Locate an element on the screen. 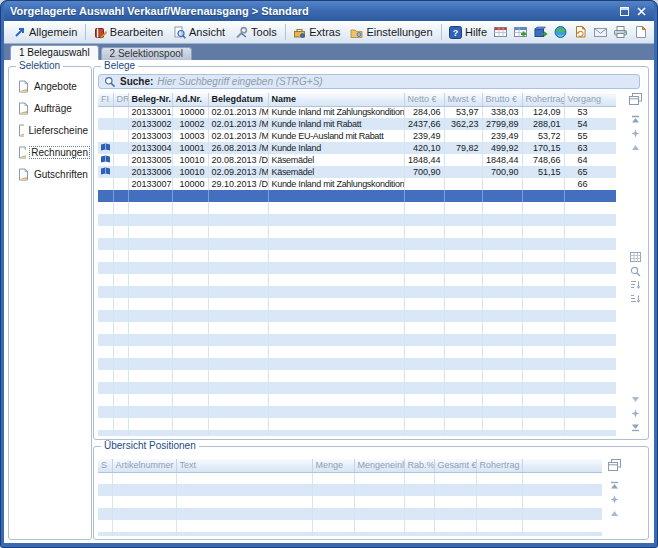 The width and height of the screenshot is (658, 548). menubar: Allgemein Bearbeiten Ansicht Tools Extra… is located at coordinates (329, 32).